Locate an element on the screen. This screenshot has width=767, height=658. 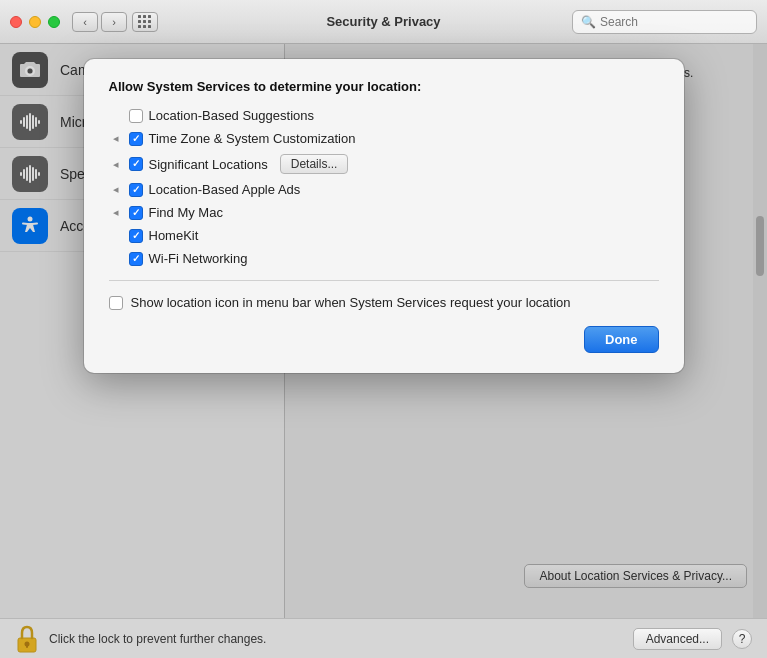
nav-buttons: ‹ › is located at coordinates (100, 22).